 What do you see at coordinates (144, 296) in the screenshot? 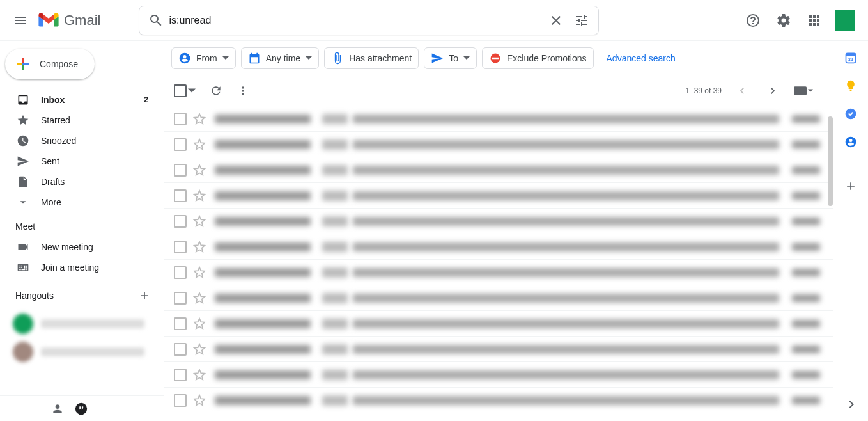
I see `new-hangout-button` at bounding box center [144, 296].